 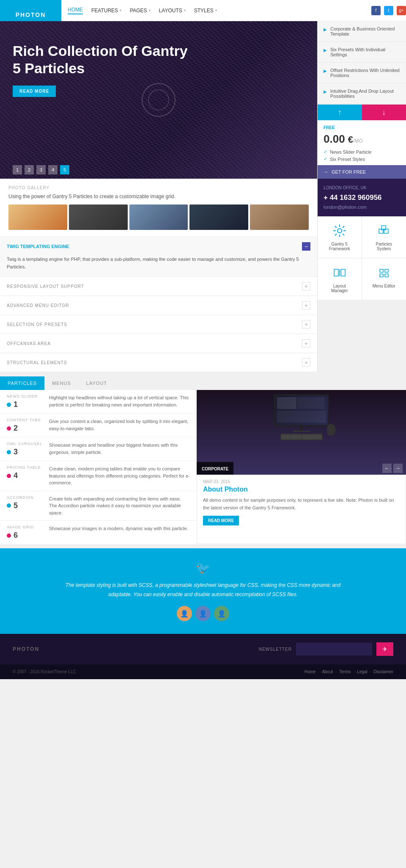 What do you see at coordinates (53, 170) in the screenshot?
I see `pagination-4: 4` at bounding box center [53, 170].